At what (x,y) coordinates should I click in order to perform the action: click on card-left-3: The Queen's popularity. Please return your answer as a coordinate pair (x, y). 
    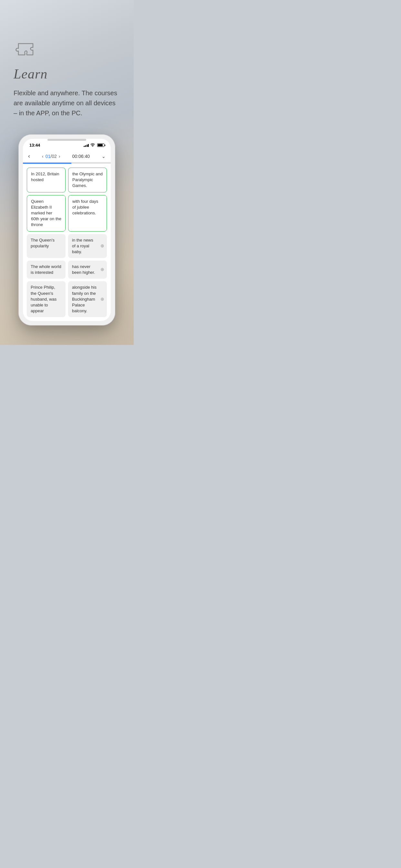
    Looking at the image, I should click on (47, 246).